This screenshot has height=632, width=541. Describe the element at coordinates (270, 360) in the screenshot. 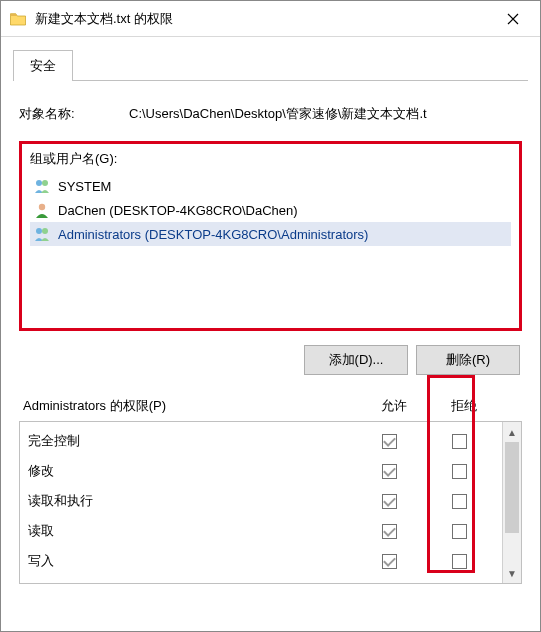

I see `group-buttons: 添加(D)... 删除(R)` at that location.